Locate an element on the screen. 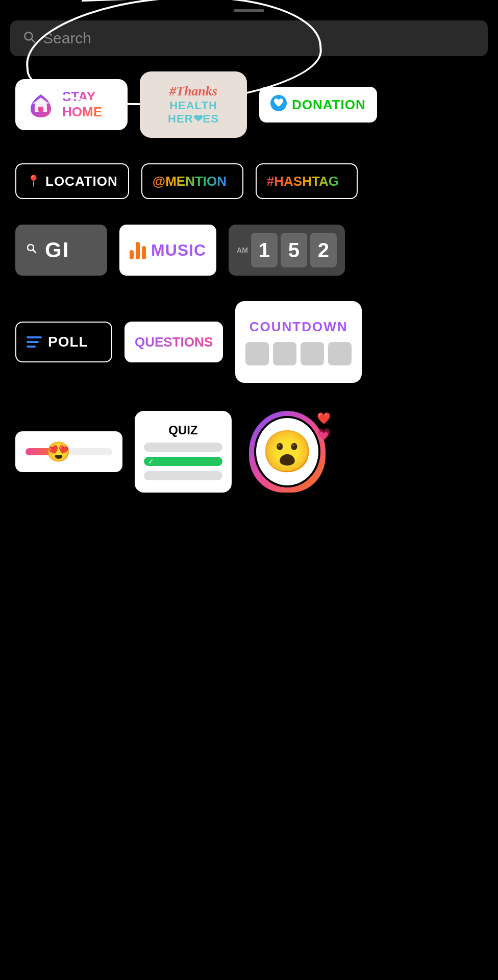 The image size is (498, 980). stayhome-text: STAYHOME is located at coordinates (82, 105).